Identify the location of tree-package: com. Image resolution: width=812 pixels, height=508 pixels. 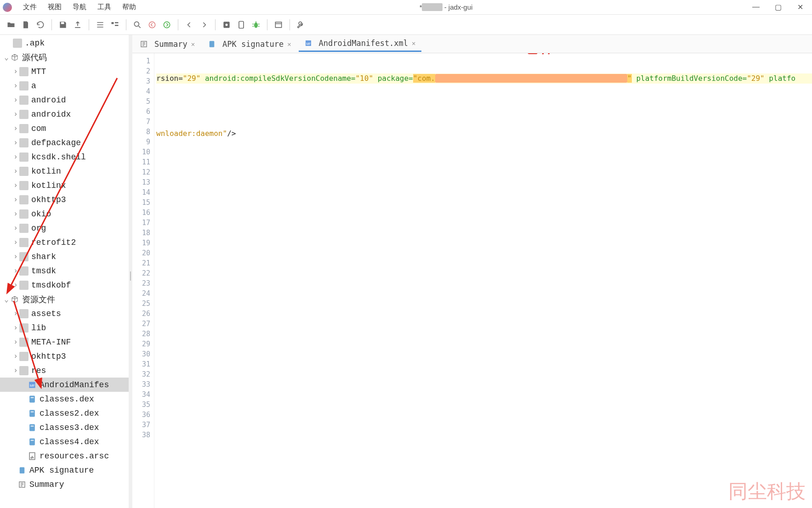
(64, 129).